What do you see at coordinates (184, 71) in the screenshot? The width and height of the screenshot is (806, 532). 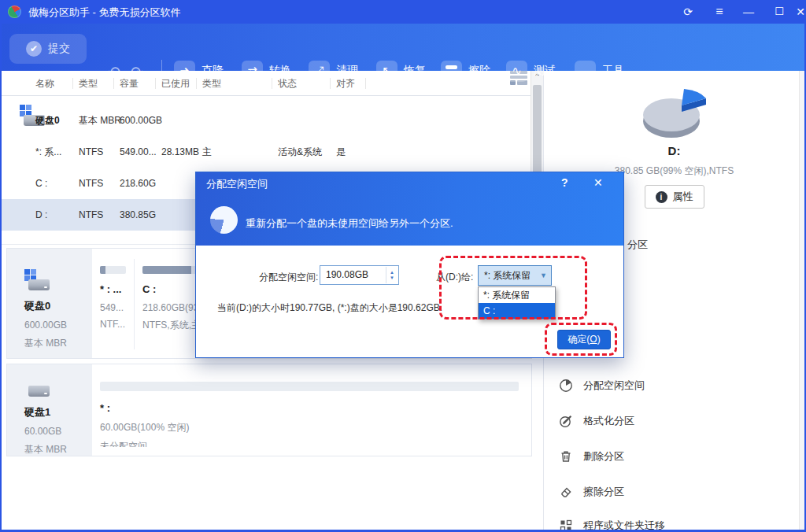 I see `clone-arrow-icon: ➜` at bounding box center [184, 71].